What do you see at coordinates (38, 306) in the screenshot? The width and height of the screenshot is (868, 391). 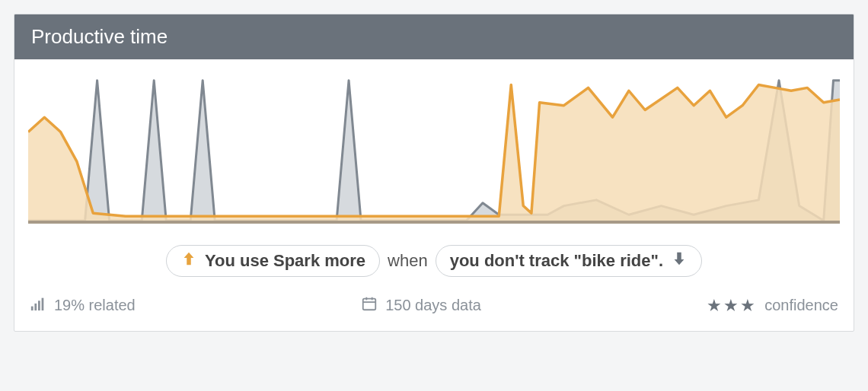 I see `signal-icon` at bounding box center [38, 306].